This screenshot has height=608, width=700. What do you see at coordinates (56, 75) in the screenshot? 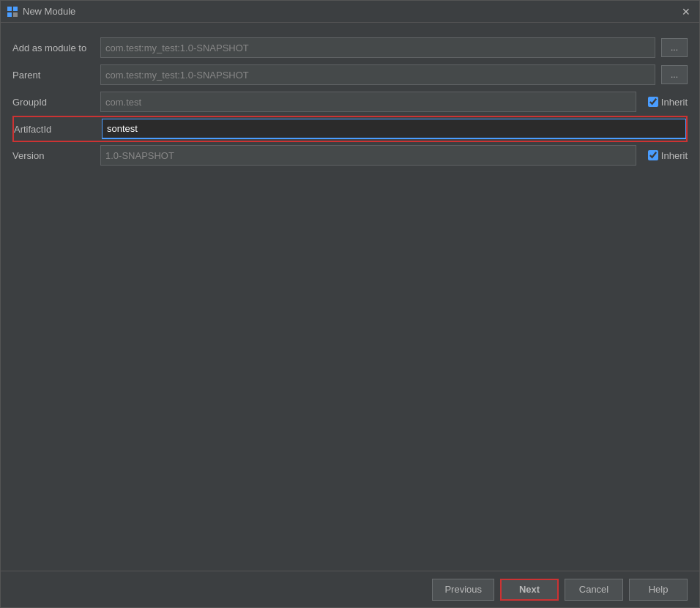
I see `parent-label: Parent` at bounding box center [56, 75].